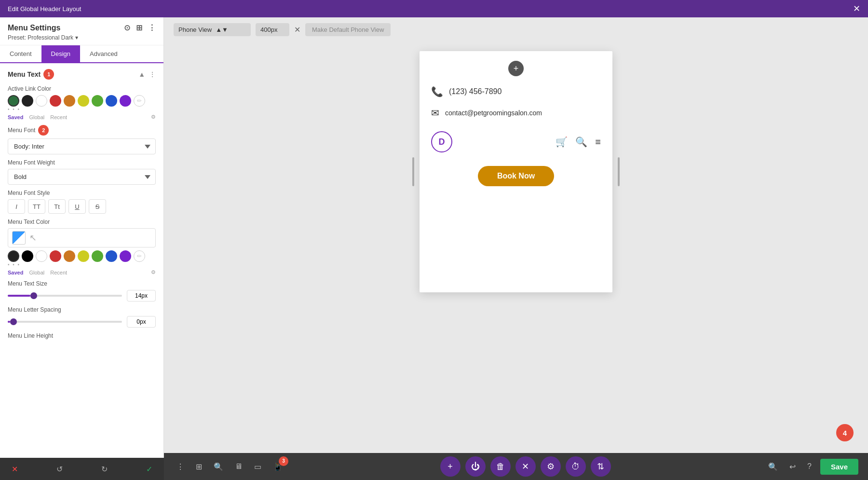  What do you see at coordinates (149, 469) in the screenshot?
I see `apply-button: ✓` at bounding box center [149, 469].